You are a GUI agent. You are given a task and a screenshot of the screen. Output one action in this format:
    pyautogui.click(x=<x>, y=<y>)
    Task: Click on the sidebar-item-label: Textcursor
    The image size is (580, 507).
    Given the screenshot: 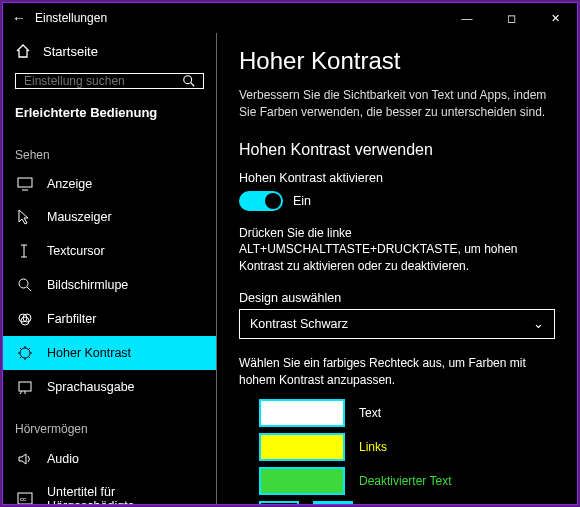 What is the action you would take?
    pyautogui.click(x=76, y=251)
    